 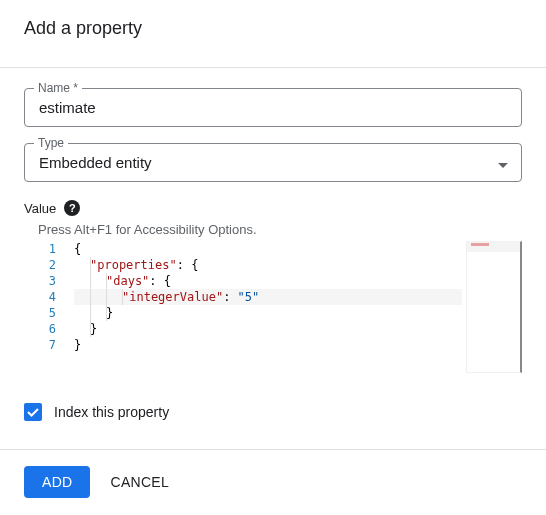 What do you see at coordinates (140, 482) in the screenshot?
I see `cancel-button: CANCEL` at bounding box center [140, 482].